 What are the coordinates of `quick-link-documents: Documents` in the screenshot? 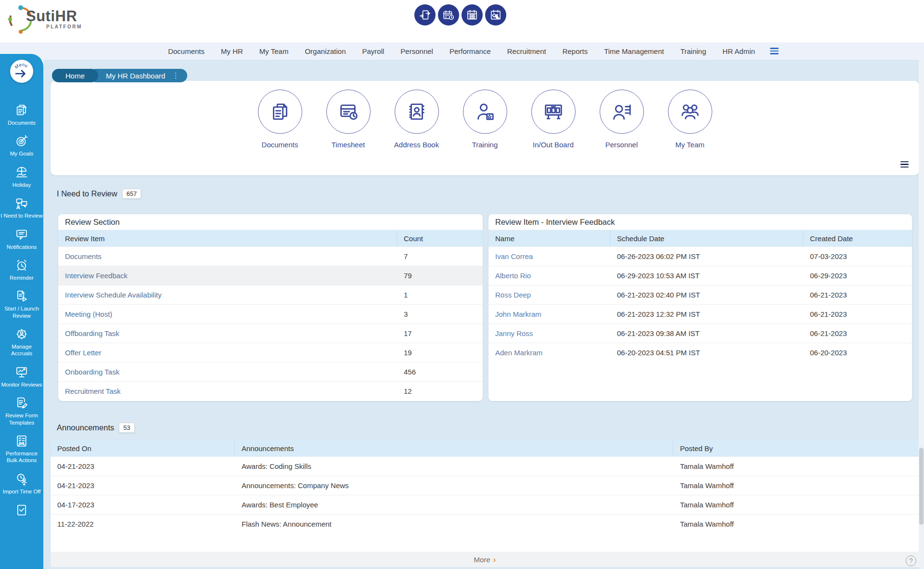 It's located at (280, 119).